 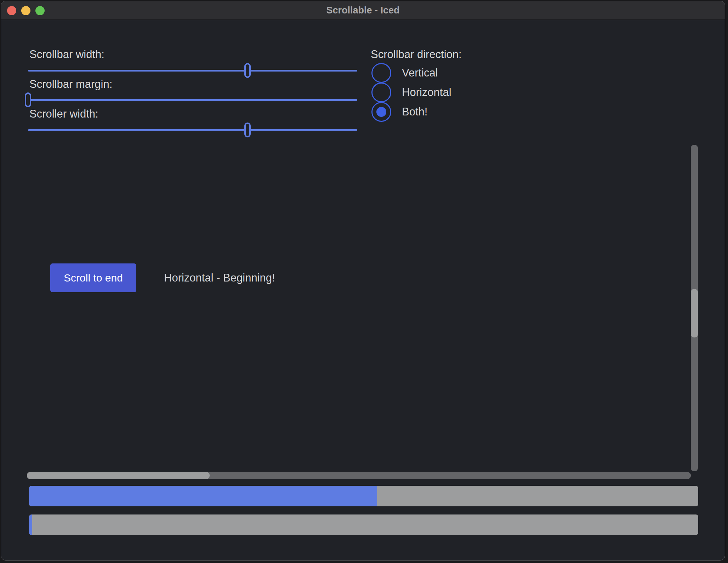 What do you see at coordinates (118, 476) in the screenshot?
I see `horizontal-scrollbar-thumb` at bounding box center [118, 476].